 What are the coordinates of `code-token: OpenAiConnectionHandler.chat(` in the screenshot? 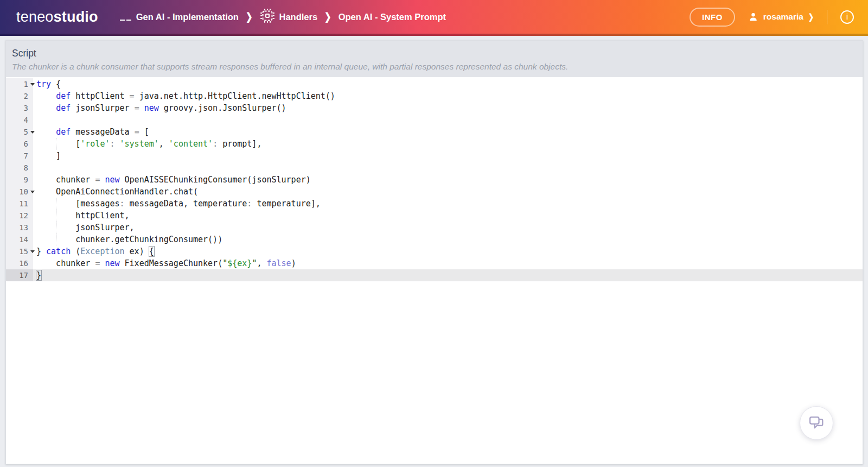 It's located at (117, 192).